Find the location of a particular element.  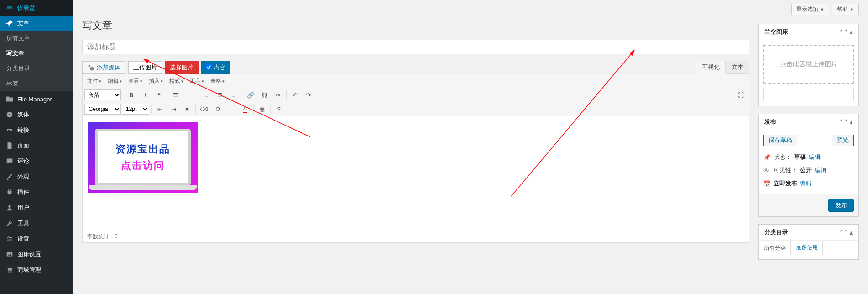

menu-insert: 插入▾ is located at coordinates (156, 81).